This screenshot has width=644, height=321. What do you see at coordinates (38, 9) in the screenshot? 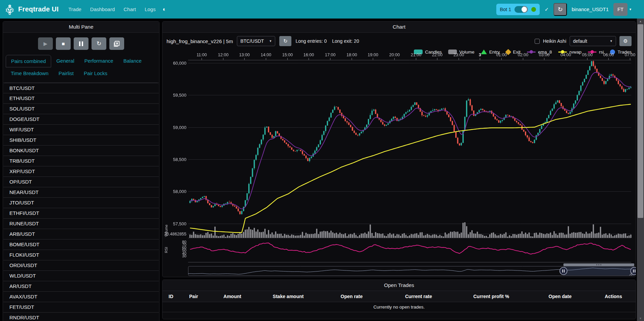
I see `app-title: Freqtrade UI` at bounding box center [38, 9].